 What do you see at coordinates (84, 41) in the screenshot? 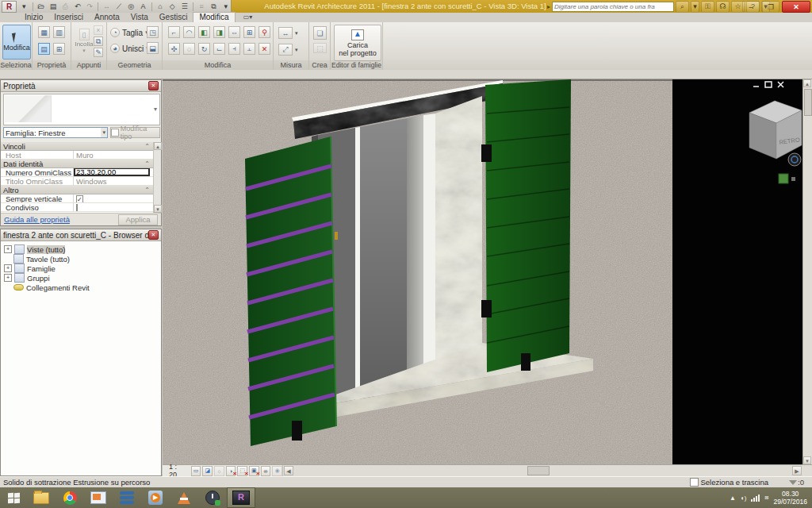
I see `paste-button: ▯ Incolla ▾` at bounding box center [84, 41].